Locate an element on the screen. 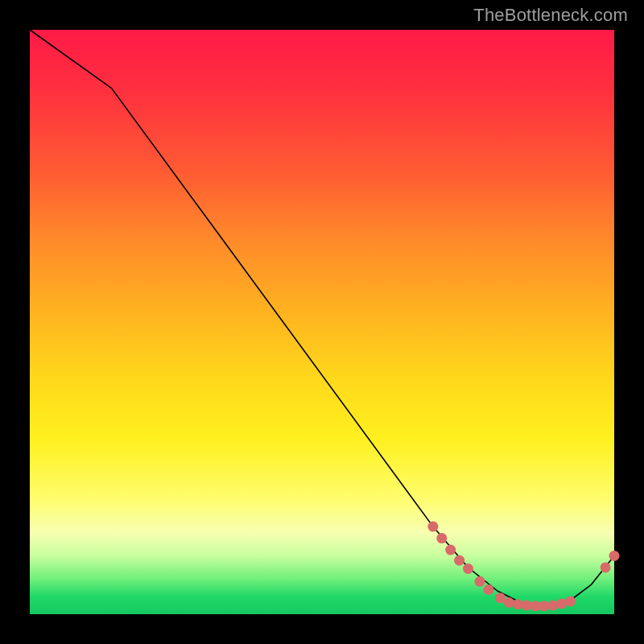 The height and width of the screenshot is (644, 644). watermark-label: TheBottleneck.com is located at coordinates (551, 15).